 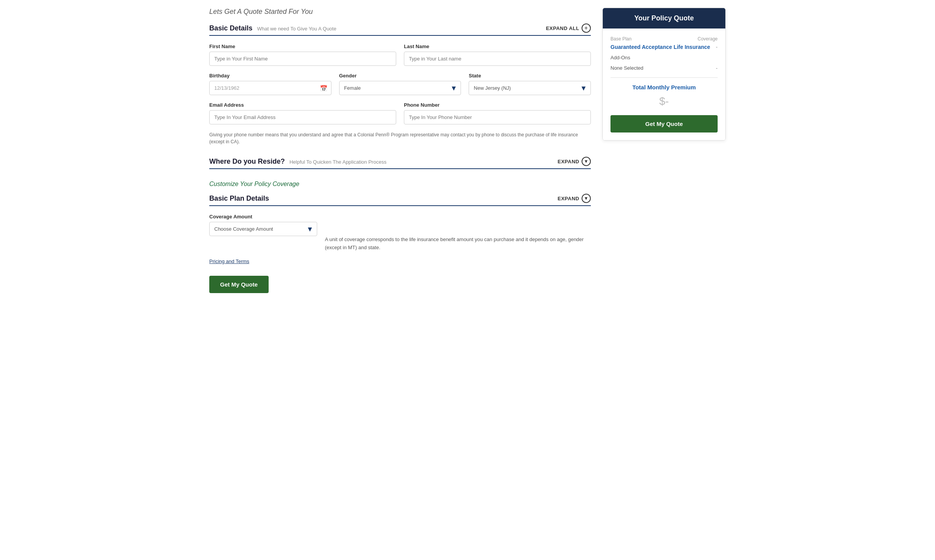 What do you see at coordinates (271, 84) in the screenshot?
I see `birthday-group: Birthday 📅` at bounding box center [271, 84].